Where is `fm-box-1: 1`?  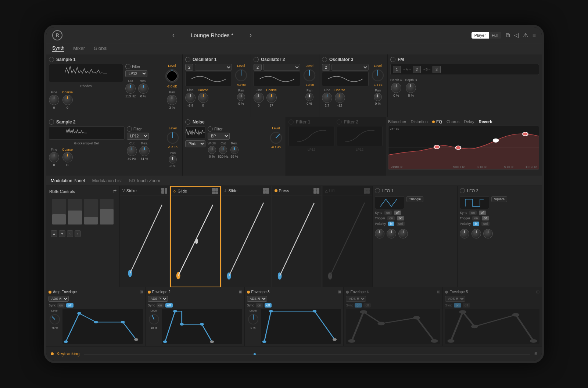
fm-box-1: 1 is located at coordinates (397, 69).